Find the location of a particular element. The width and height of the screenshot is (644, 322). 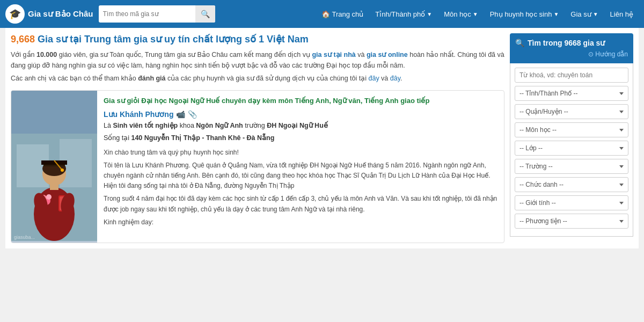

nav-subject: Môn học ▼ is located at coordinates (461, 14).